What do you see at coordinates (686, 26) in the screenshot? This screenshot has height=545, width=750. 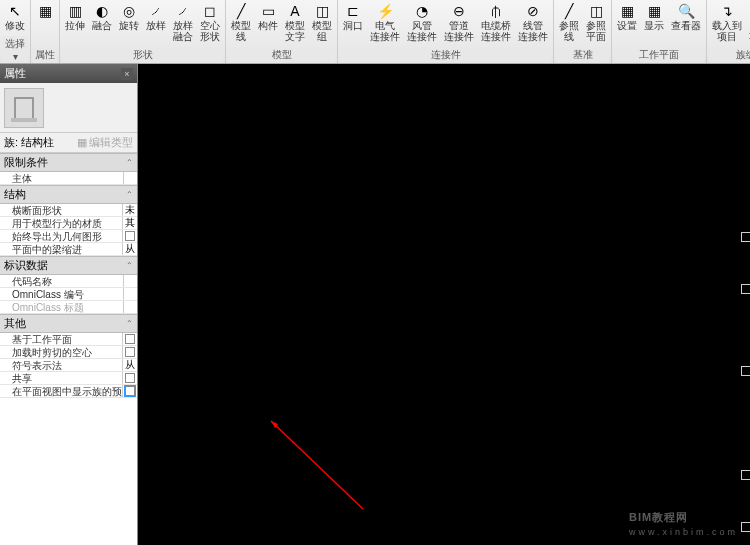 I see `ribbon-button-label: 查看器` at bounding box center [686, 26].